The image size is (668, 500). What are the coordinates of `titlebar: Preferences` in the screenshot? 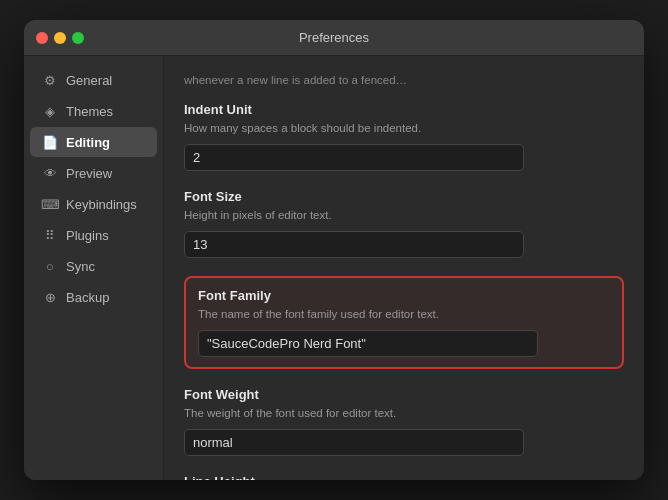 It's located at (334, 38).